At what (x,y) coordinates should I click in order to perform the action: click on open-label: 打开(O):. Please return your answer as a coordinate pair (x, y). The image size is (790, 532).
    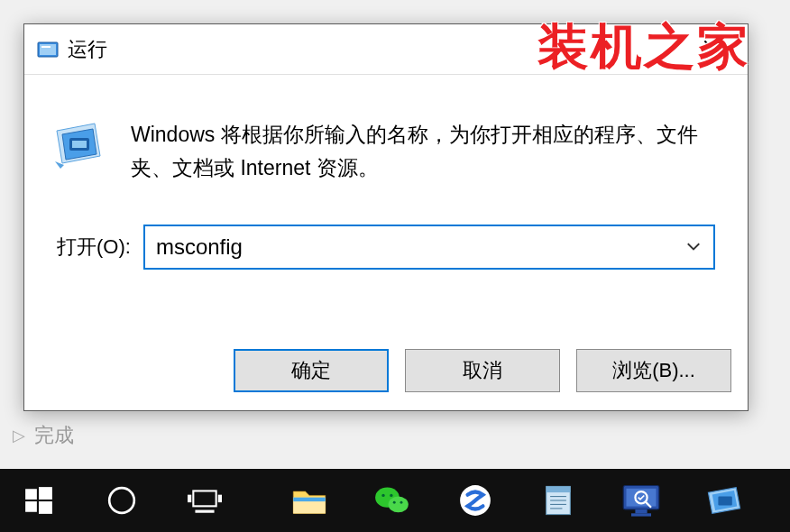
    Looking at the image, I should click on (94, 247).